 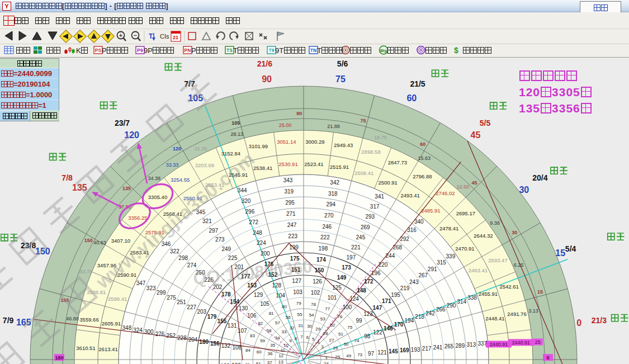 I want to click on svg-text: 75, so click(x=363, y=121).